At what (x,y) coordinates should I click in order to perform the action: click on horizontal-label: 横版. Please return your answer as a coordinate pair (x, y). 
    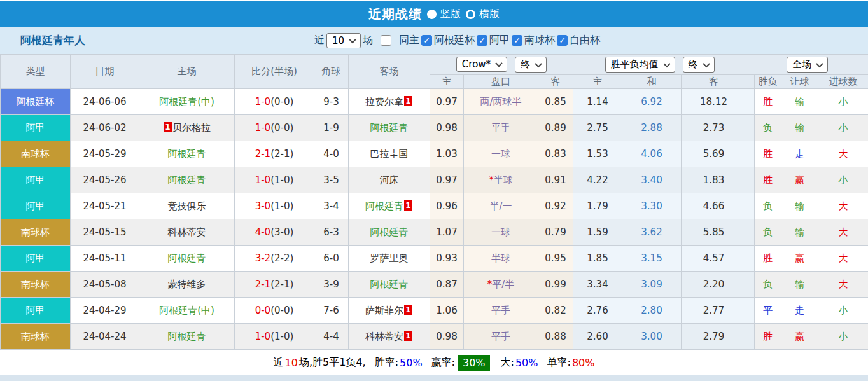
    Looking at the image, I should click on (489, 14).